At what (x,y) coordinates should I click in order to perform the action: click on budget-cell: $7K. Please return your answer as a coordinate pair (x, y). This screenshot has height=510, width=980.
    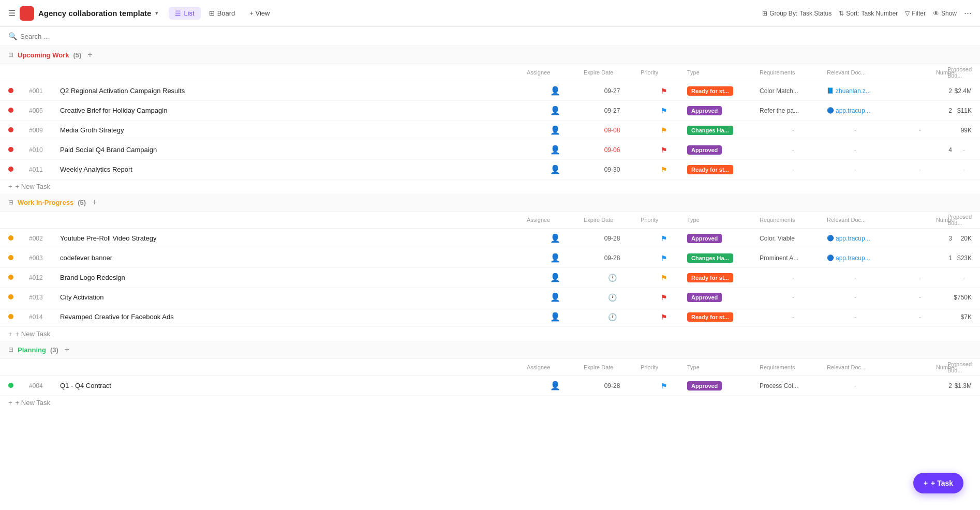
    Looking at the image, I should click on (964, 317).